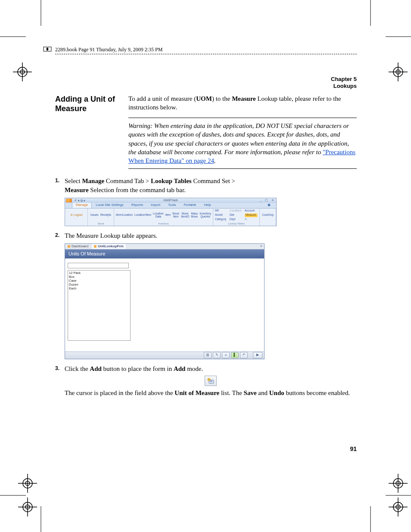  What do you see at coordinates (156, 205) in the screenshot?
I see `tab-import: Import` at bounding box center [156, 205].